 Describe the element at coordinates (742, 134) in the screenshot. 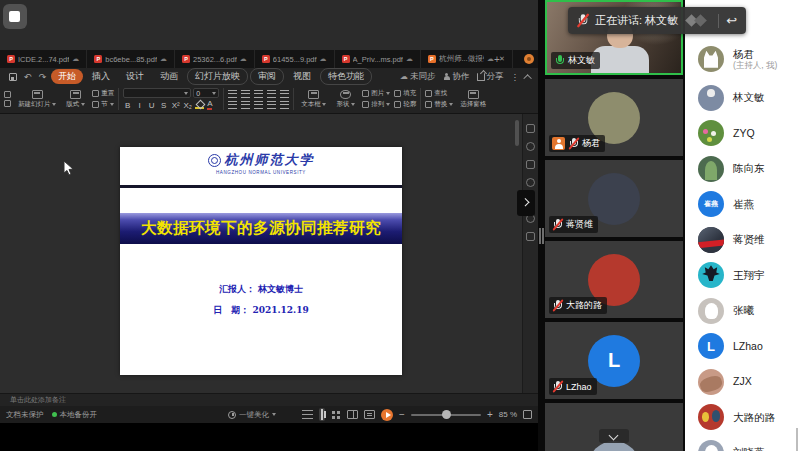

I see `participant-row: ZYQ` at that location.